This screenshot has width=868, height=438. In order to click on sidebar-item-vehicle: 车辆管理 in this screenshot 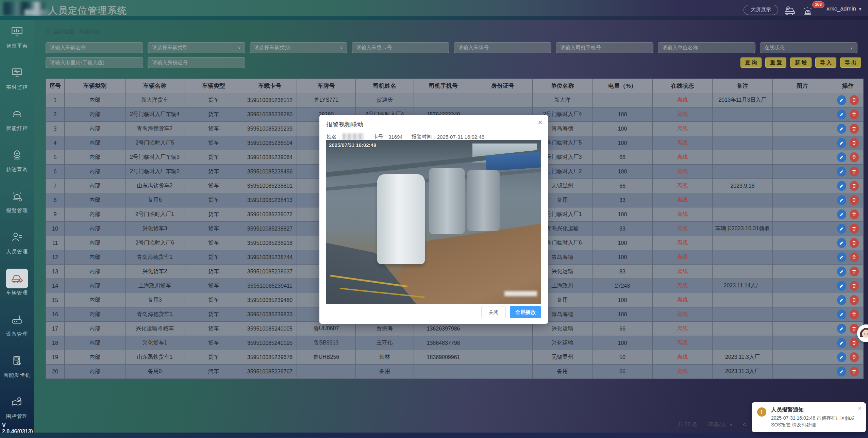, I will do `click(17, 288)`.